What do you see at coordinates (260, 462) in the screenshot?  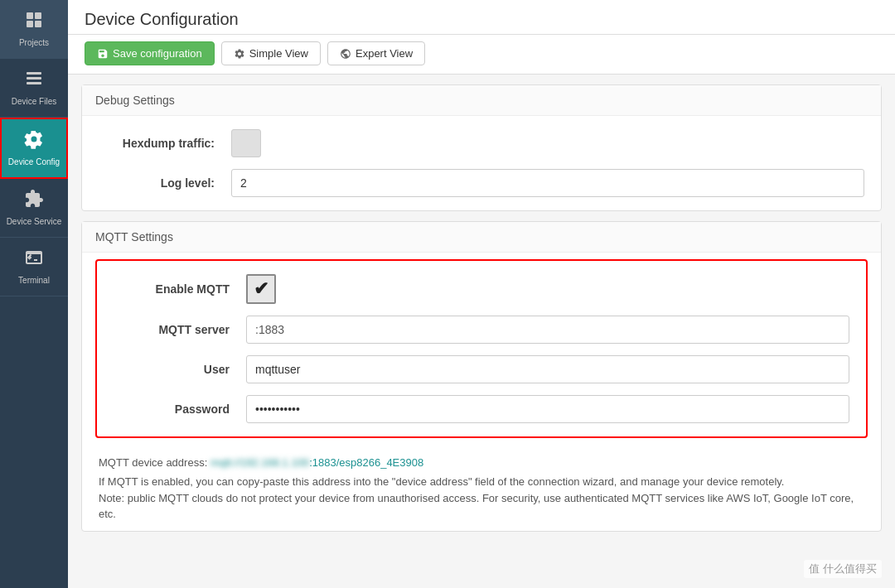 I see `mqtt-address-blurred: mqtt://192.168.1.100` at bounding box center [260, 462].